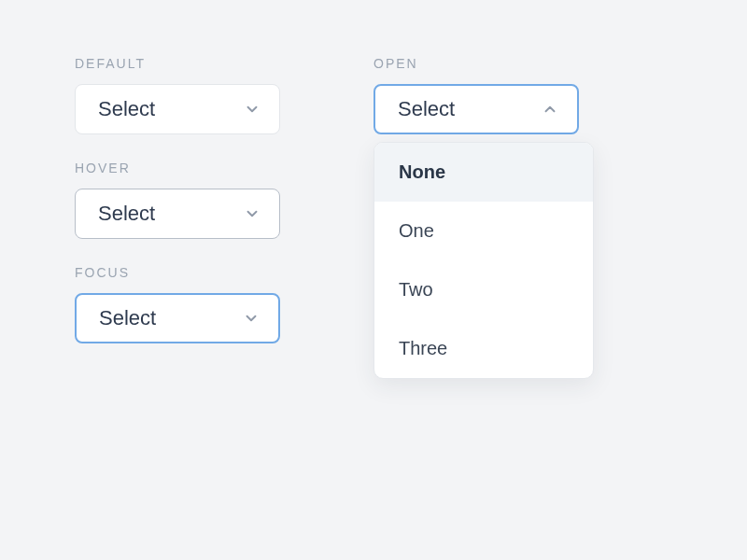 The height and width of the screenshot is (560, 747). I want to click on option-two: Two, so click(484, 289).